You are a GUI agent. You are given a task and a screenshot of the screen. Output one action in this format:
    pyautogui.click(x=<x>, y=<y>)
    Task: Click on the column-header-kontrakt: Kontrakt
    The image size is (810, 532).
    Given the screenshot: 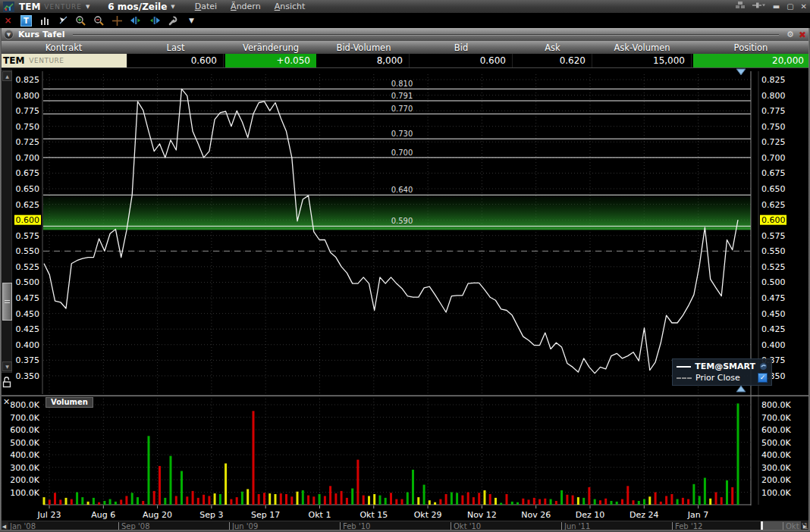 What is the action you would take?
    pyautogui.click(x=64, y=47)
    